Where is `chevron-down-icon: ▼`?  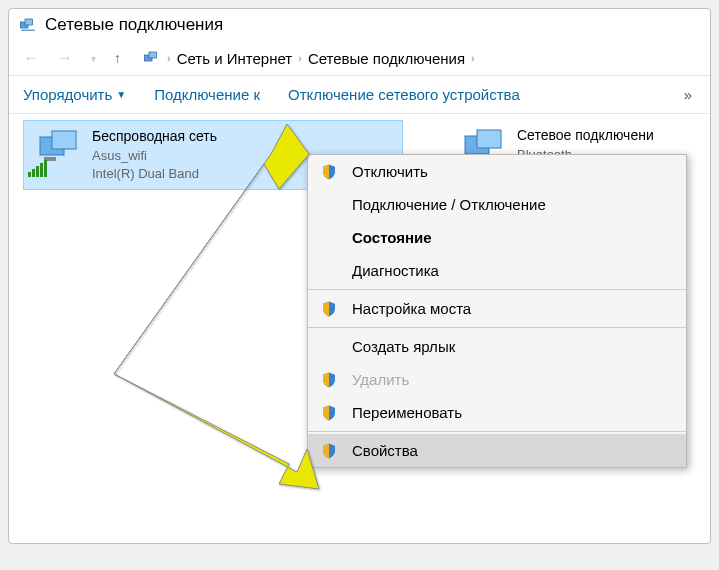 chevron-down-icon: ▼ is located at coordinates (121, 94).